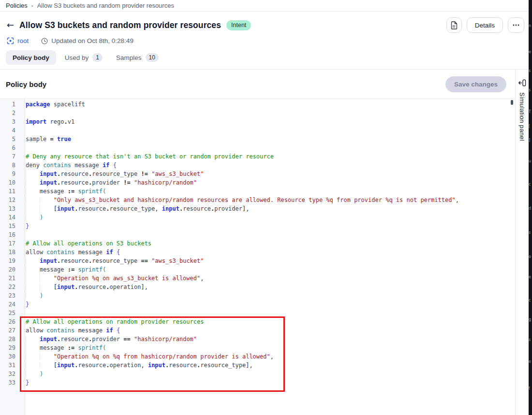  I want to click on code-line-text: input.resource.provider != "hashicorp/ra…, so click(111, 183).